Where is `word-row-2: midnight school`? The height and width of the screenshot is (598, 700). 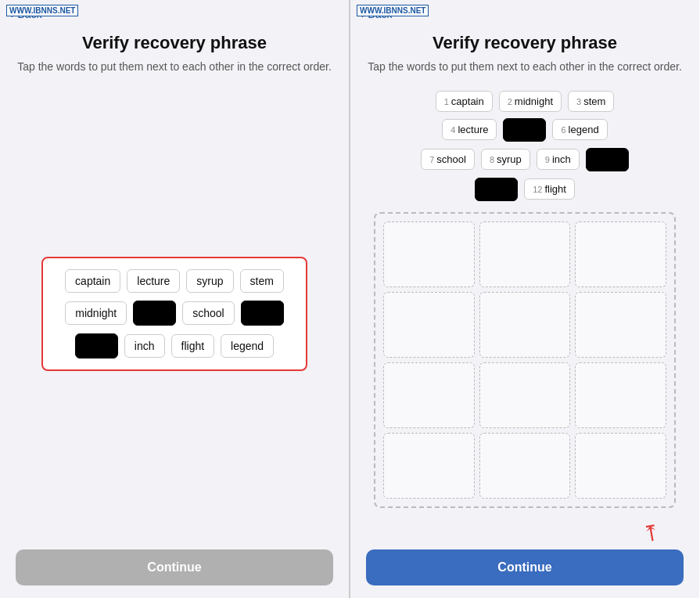 word-row-2: midnight school is located at coordinates (174, 313).